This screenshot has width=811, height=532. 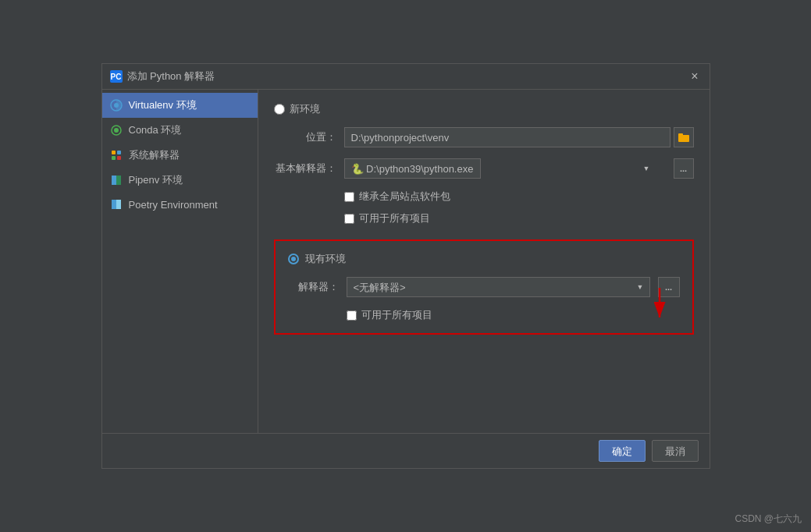 I want to click on base-interpreter-select-wrapper: 🐍 D:\python39\python.exe, so click(x=507, y=168).